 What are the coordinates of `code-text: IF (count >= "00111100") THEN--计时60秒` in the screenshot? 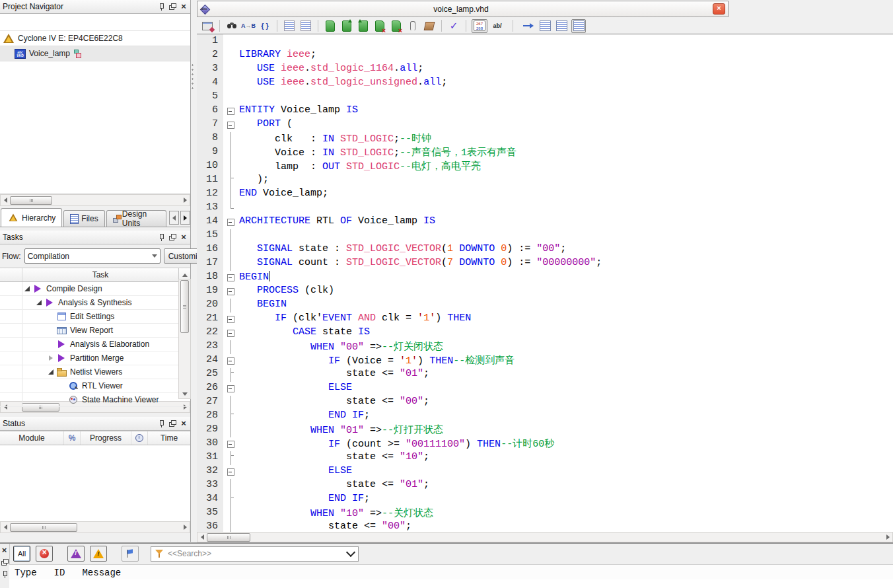 It's located at (396, 444).